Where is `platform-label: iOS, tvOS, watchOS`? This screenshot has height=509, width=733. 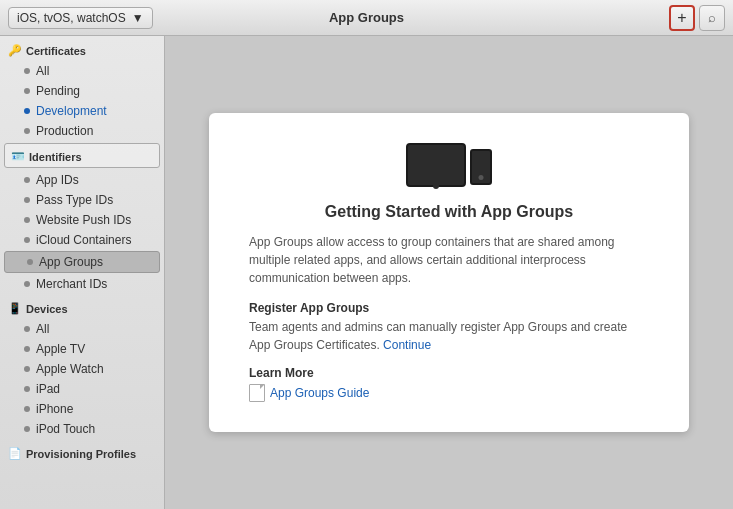
platform-label: iOS, tvOS, watchOS is located at coordinates (72, 18).